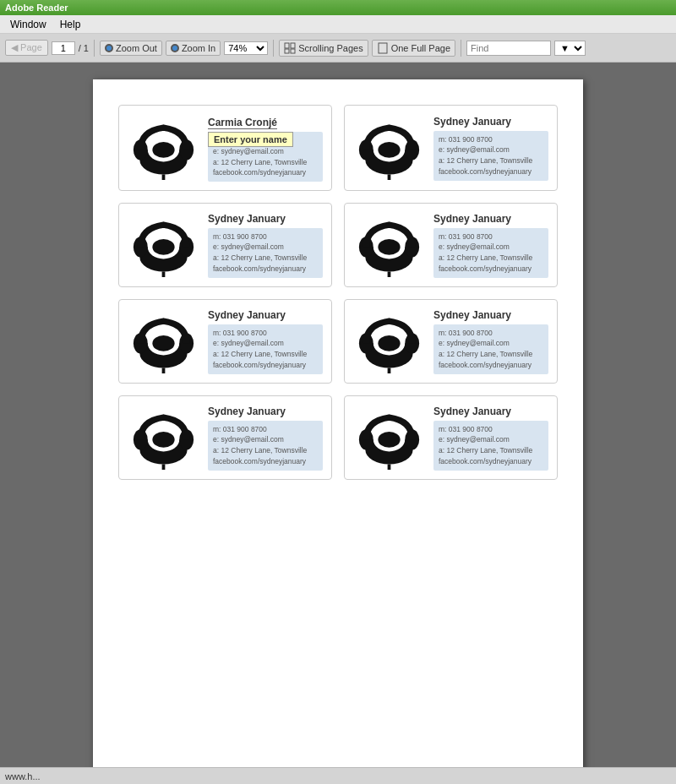 This screenshot has width=676, height=784. I want to click on one-full-page-label: One Full Page, so click(421, 48).